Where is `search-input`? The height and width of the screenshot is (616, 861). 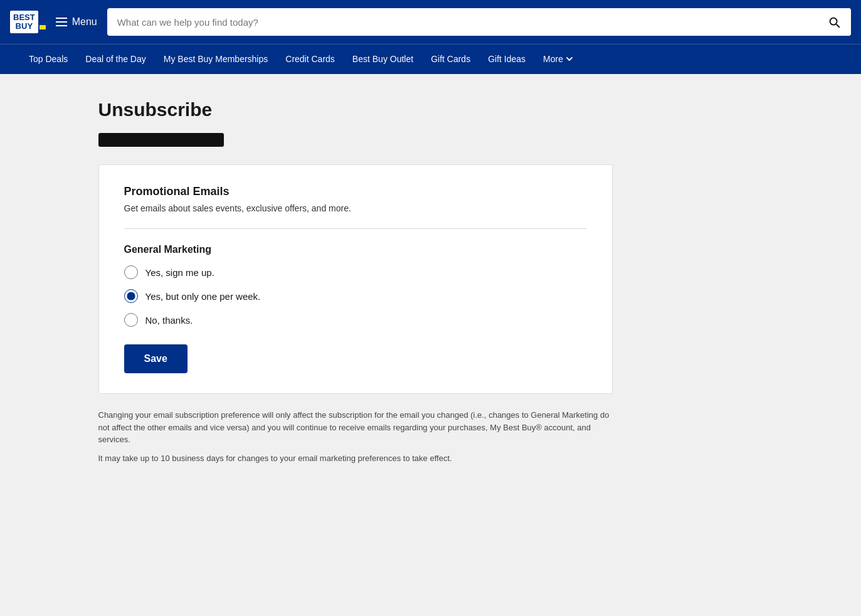
search-input is located at coordinates (462, 23).